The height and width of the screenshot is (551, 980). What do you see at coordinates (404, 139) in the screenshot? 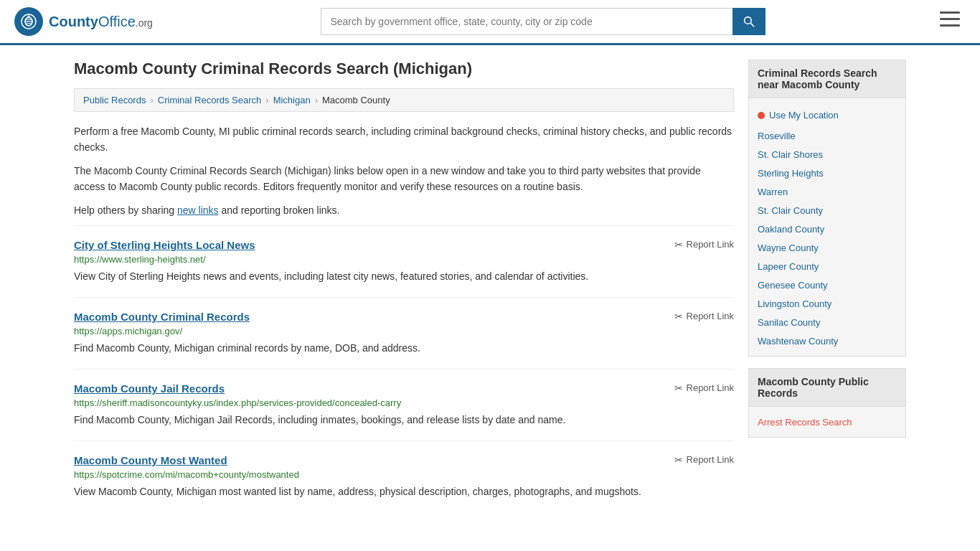
I see `description-para1: Perform a free Macomb County, MI public …` at bounding box center [404, 139].